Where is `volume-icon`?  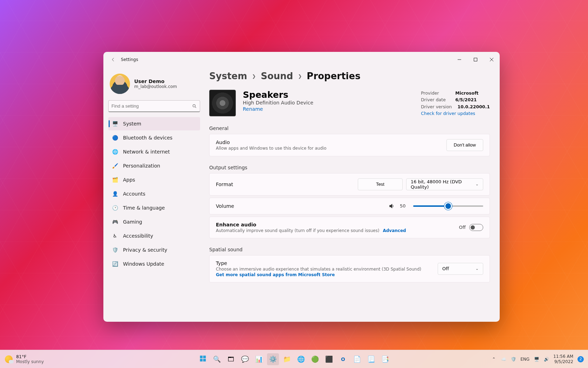
volume-icon is located at coordinates (392, 206).